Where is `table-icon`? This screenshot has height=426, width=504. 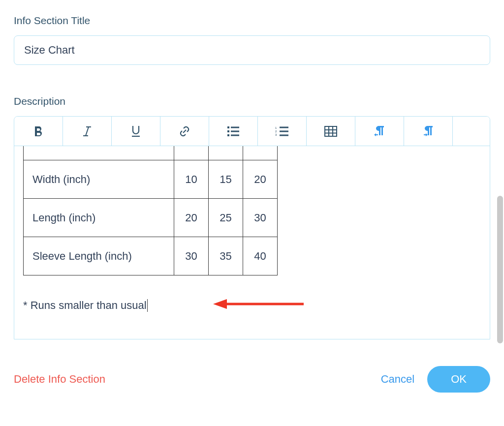
table-icon is located at coordinates (331, 131).